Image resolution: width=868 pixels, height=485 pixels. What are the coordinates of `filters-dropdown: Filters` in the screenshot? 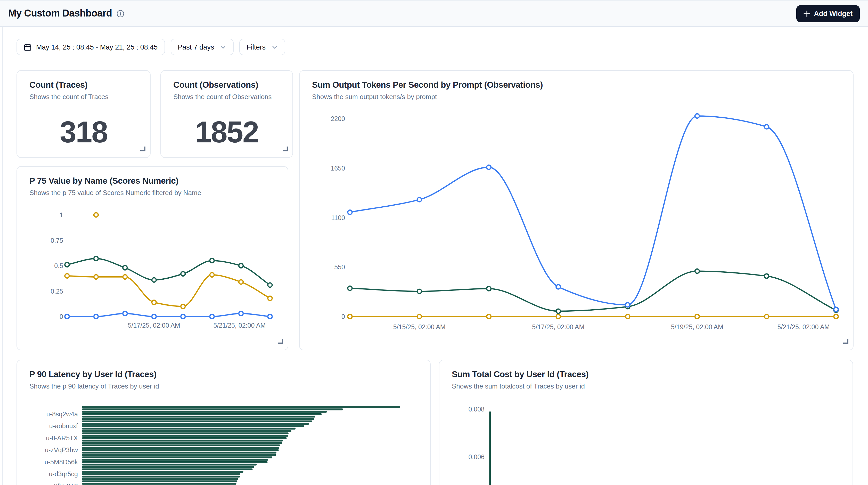 It's located at (262, 47).